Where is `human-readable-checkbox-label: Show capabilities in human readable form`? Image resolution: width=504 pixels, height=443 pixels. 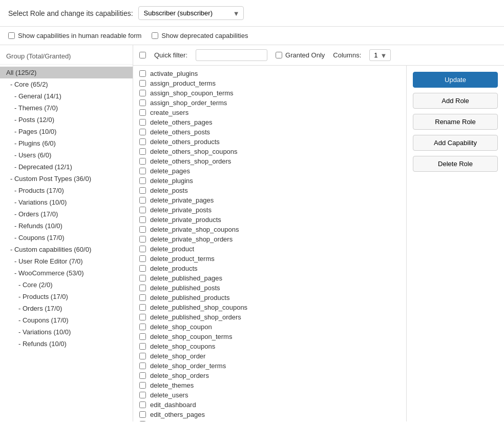
human-readable-checkbox-label: Show capabilities in human readable form is located at coordinates (75, 36).